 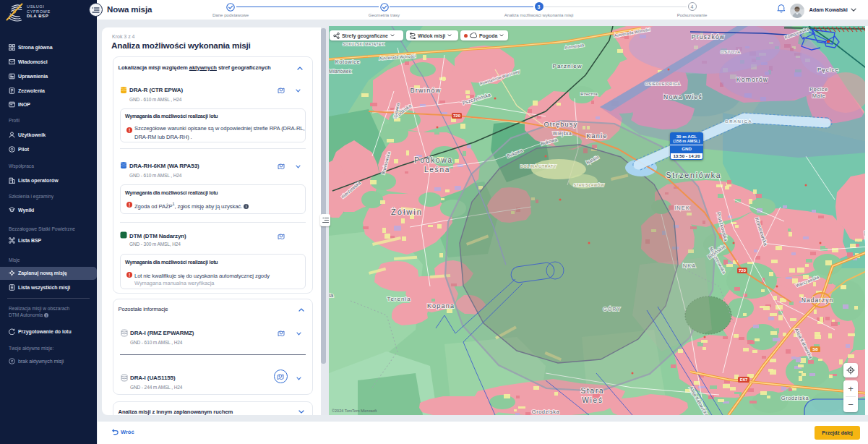 I want to click on svg-text: E67, so click(x=744, y=380).